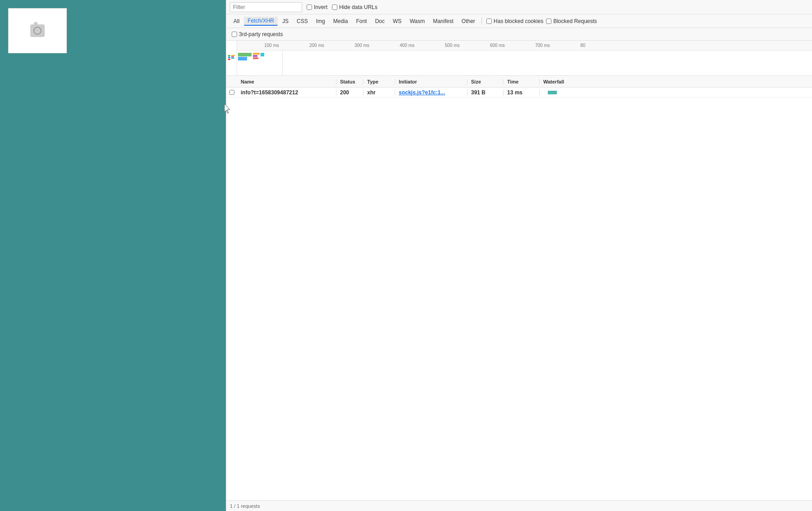 The width and height of the screenshot is (812, 511). I want to click on header-type: Type, so click(379, 82).